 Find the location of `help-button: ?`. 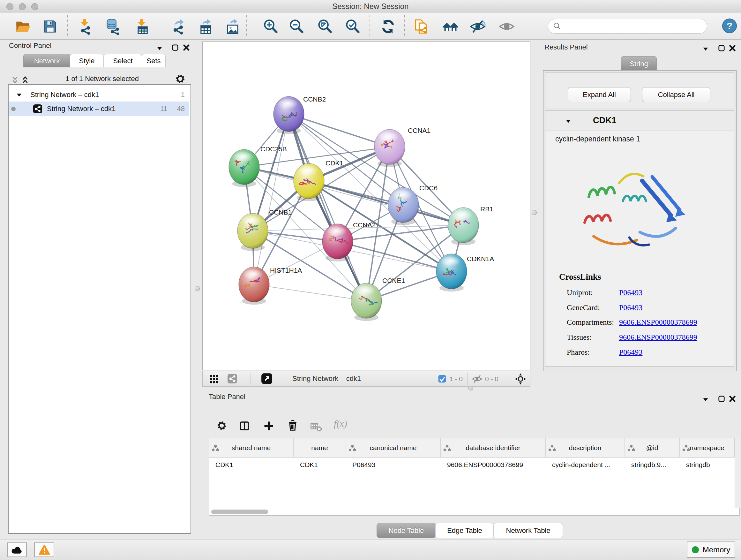

help-button: ? is located at coordinates (730, 26).